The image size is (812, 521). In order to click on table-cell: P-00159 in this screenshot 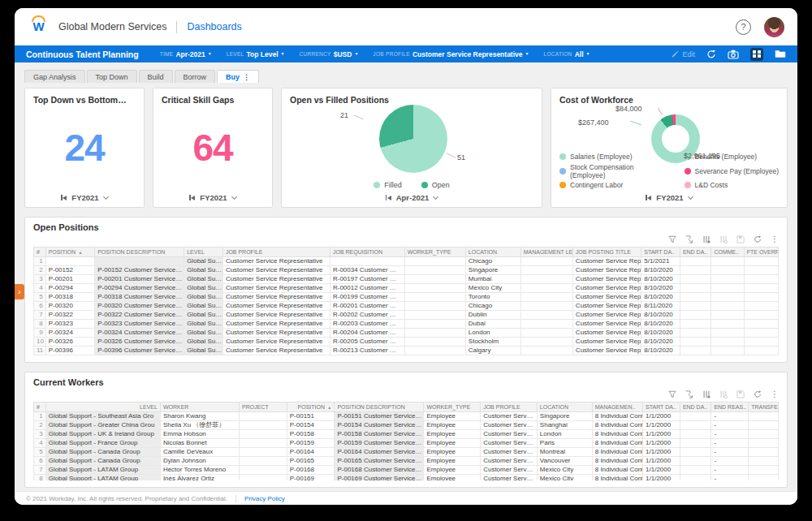, I will do `click(310, 443)`.